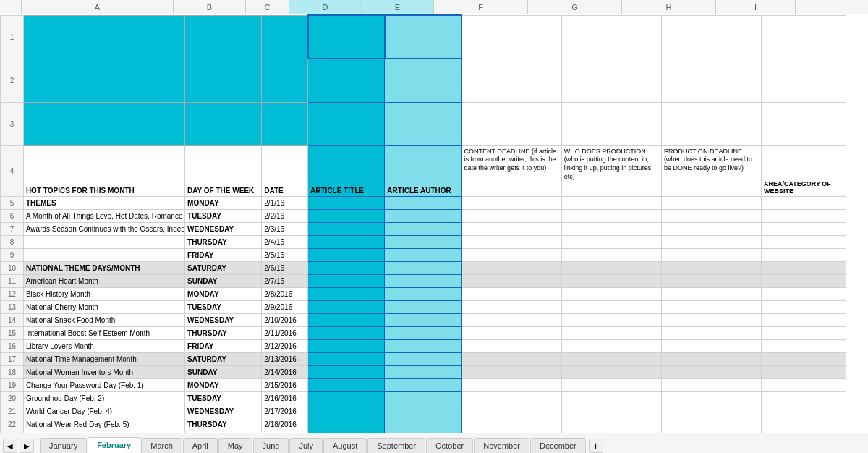  What do you see at coordinates (224, 80) in the screenshot?
I see `cell-B2` at bounding box center [224, 80].